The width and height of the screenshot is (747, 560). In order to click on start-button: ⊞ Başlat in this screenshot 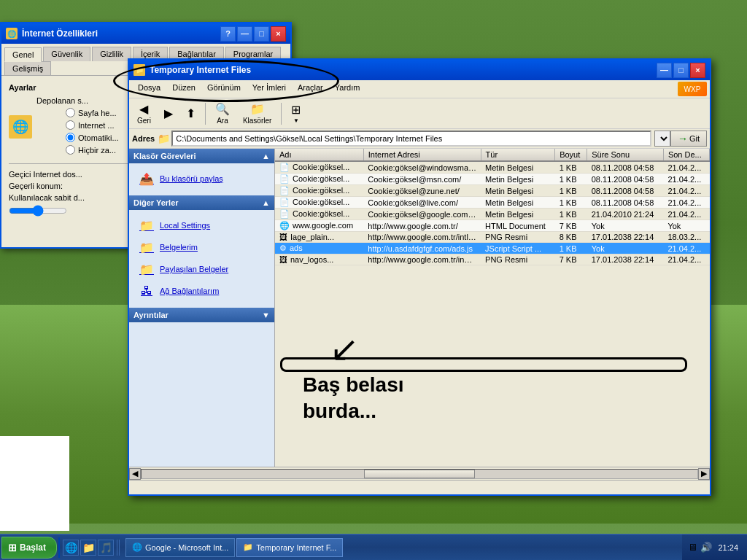, I will do `click(29, 548)`.